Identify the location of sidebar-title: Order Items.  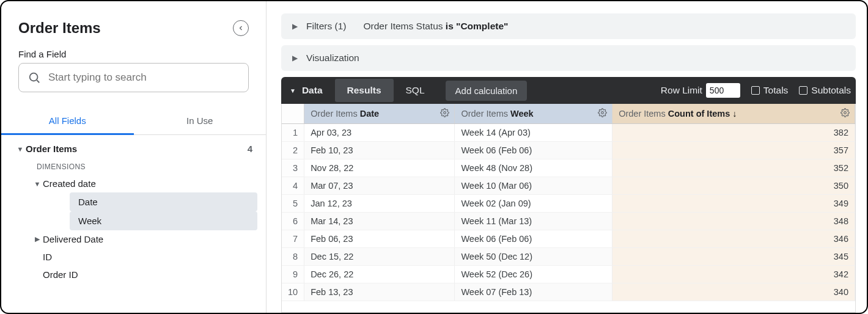
(60, 28).